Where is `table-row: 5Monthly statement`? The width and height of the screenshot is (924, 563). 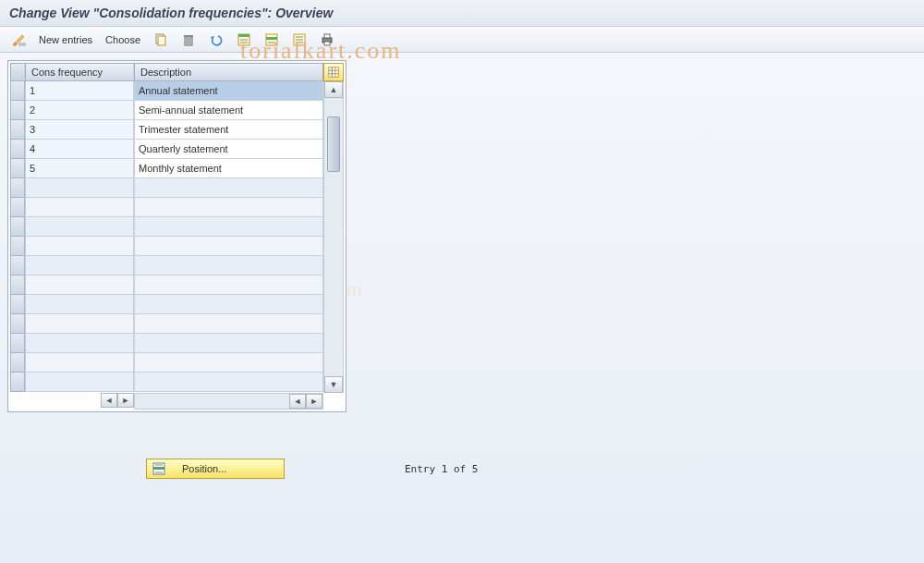 table-row: 5Monthly statement is located at coordinates (166, 168).